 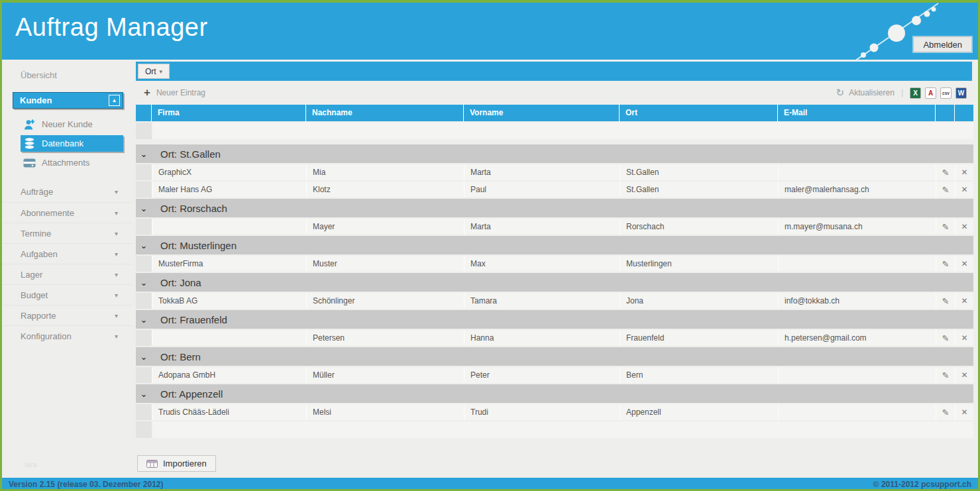 What do you see at coordinates (490, 31) in the screenshot?
I see `app-header: Auftrag Manager Abmelden` at bounding box center [490, 31].